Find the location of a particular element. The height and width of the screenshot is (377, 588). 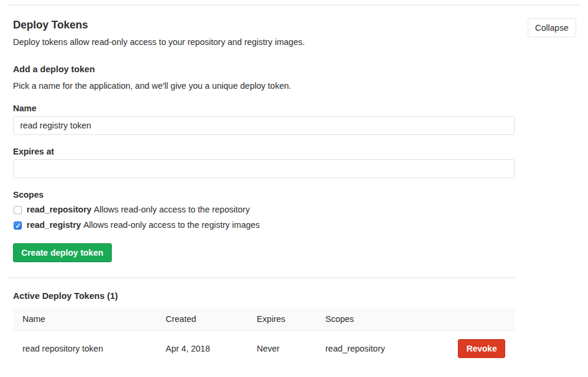

expires-field-label: Expires at is located at coordinates (270, 152).